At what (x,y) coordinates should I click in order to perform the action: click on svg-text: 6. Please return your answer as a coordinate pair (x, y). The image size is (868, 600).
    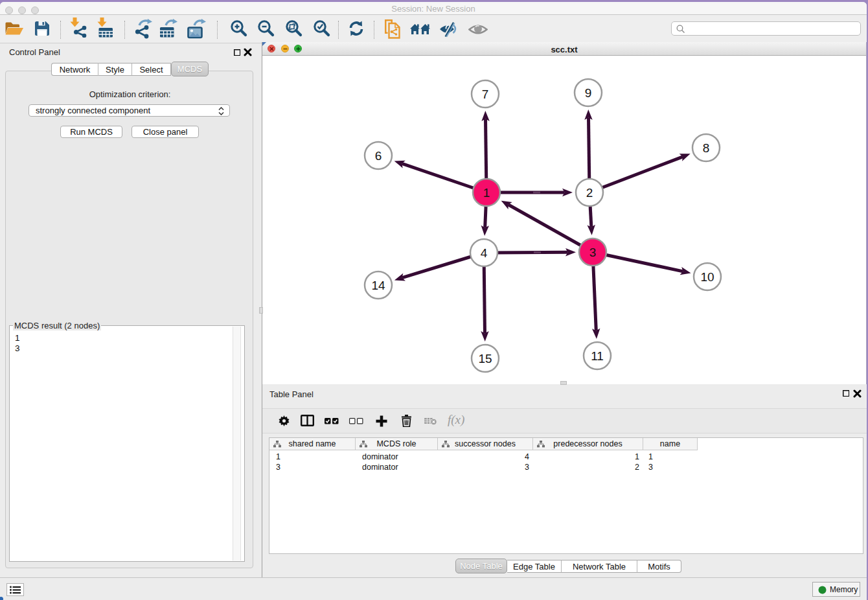
    Looking at the image, I should click on (378, 156).